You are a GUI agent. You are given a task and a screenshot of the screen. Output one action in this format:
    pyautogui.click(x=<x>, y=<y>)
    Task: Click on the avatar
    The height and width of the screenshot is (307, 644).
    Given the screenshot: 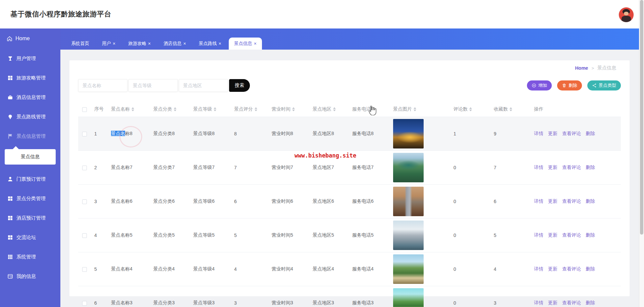 What is the action you would take?
    pyautogui.click(x=626, y=15)
    